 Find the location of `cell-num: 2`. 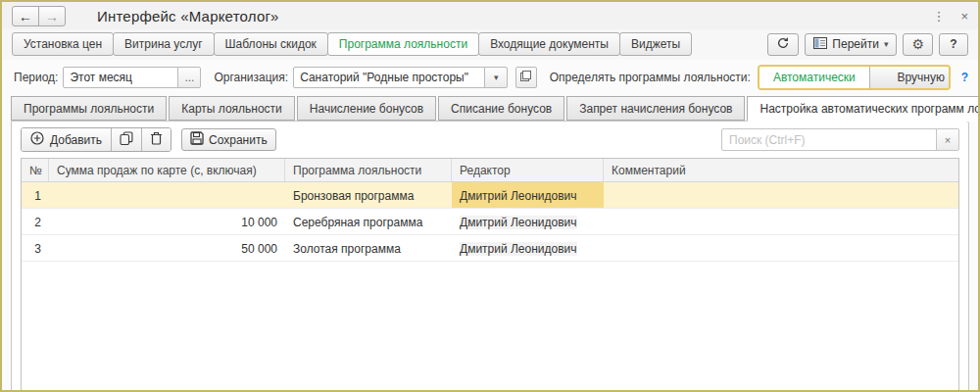

cell-num: 2 is located at coordinates (35, 221).